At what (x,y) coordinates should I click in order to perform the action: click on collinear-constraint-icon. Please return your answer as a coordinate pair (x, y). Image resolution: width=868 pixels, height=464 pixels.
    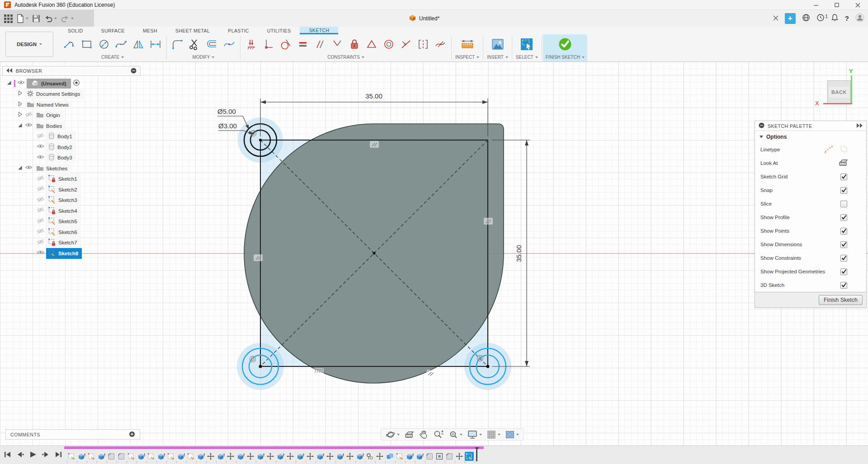
    Looking at the image, I should click on (406, 44).